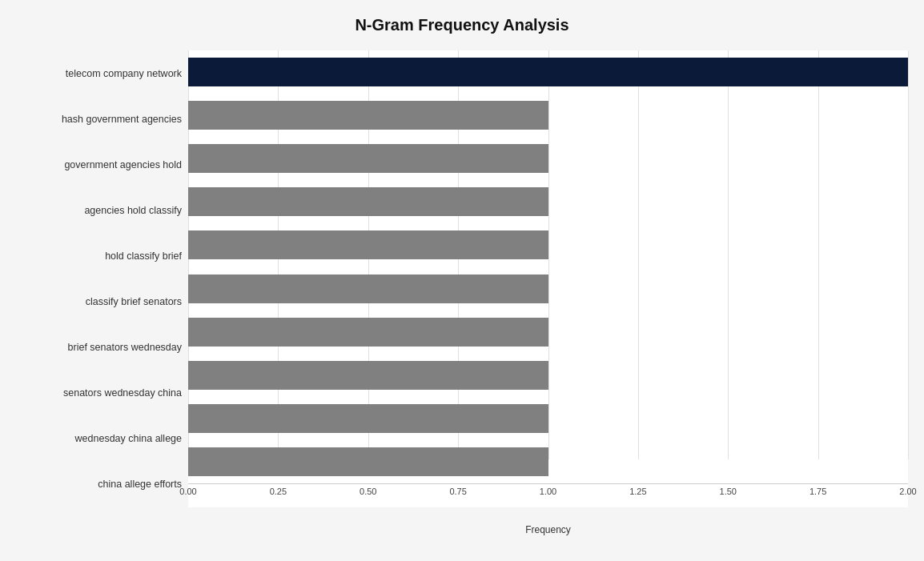  Describe the element at coordinates (123, 393) in the screenshot. I see `y-label: senators wednesday china` at that location.